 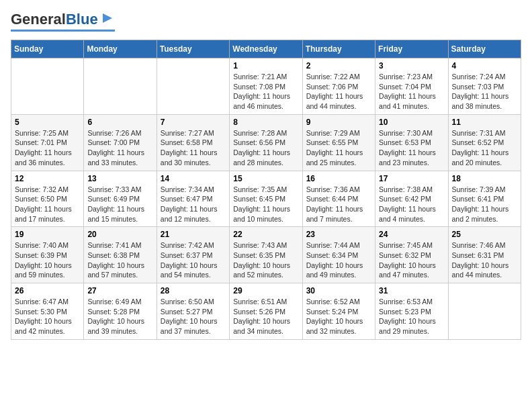 What do you see at coordinates (484, 50) in the screenshot?
I see `dow-saturday: Saturday` at bounding box center [484, 50].